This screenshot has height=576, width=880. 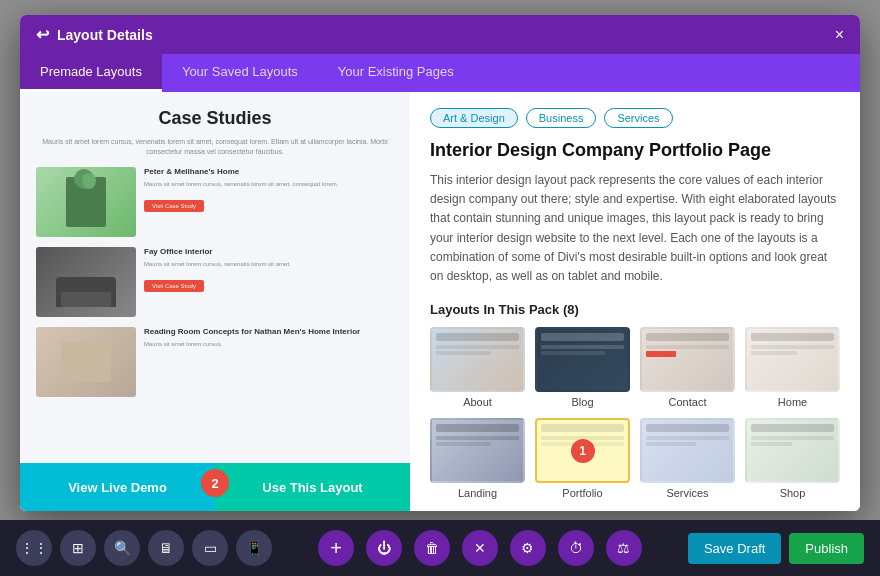 I want to click on modal-title-group: ↩ Layout Details, so click(x=94, y=34).